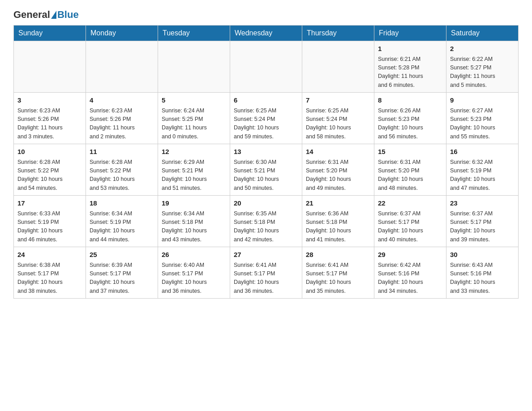 This screenshot has width=532, height=411. I want to click on day-number: 27, so click(266, 255).